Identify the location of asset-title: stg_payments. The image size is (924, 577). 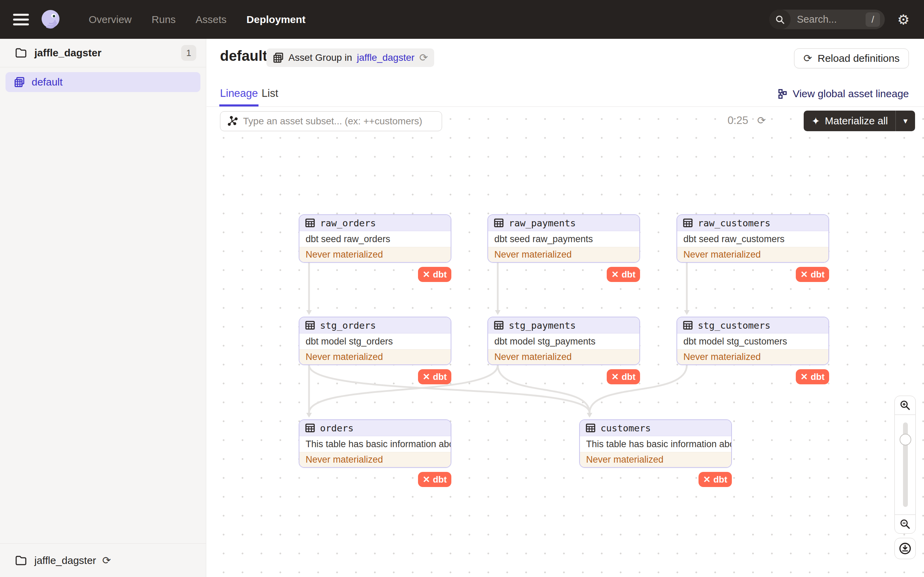
(542, 326).